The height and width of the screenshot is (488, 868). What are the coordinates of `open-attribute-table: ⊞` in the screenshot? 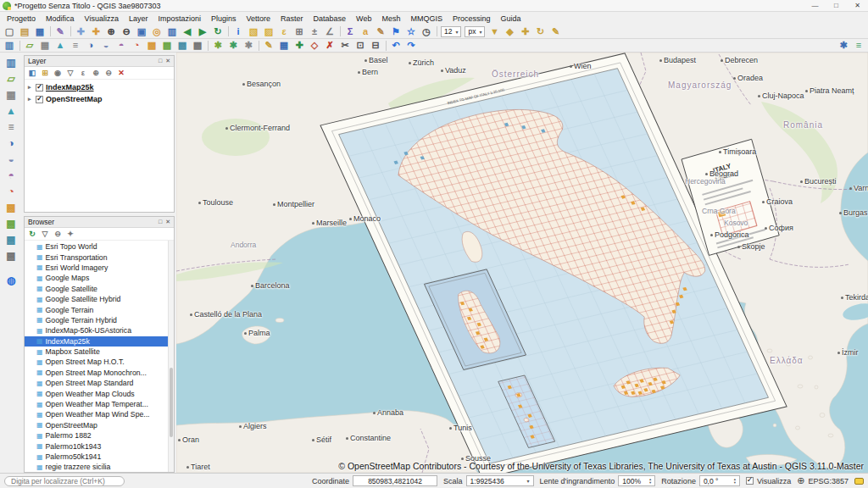 It's located at (299, 32).